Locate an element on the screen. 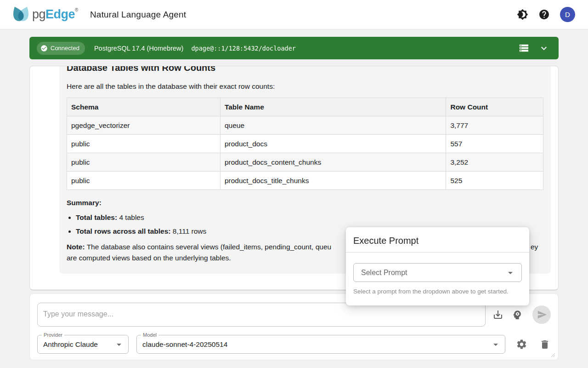  page-title: Natural Language Agent is located at coordinates (138, 15).